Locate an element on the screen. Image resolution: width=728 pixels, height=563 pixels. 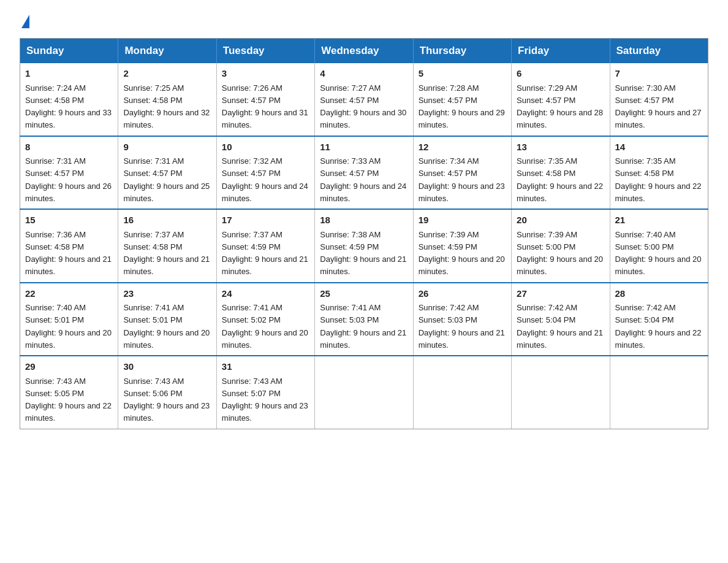
day-info: Sunrise: 7:40 AMSunset: 5:01 PMDaylight:… is located at coordinates (69, 326).